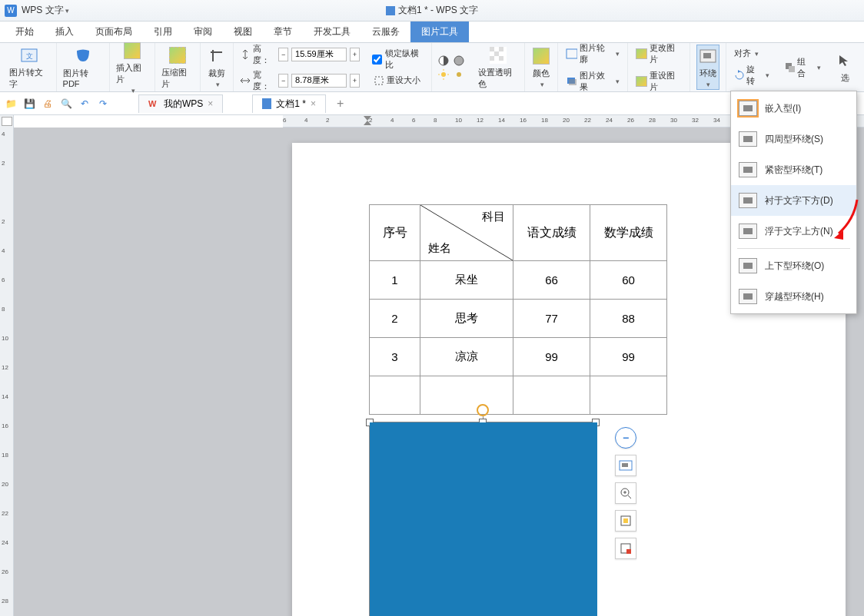 The height and width of the screenshot is (616, 864). Describe the element at coordinates (593, 54) in the screenshot. I see `outline-button: 图片轮廓` at that location.